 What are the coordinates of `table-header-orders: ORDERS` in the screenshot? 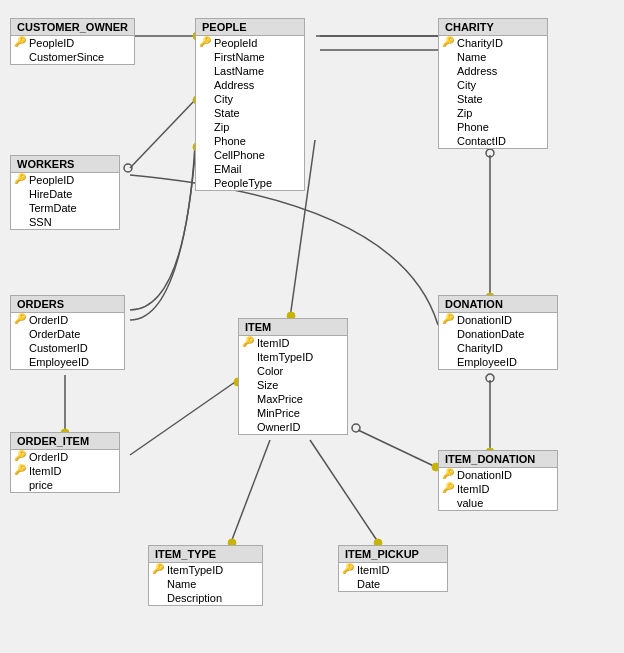 It's located at (68, 304).